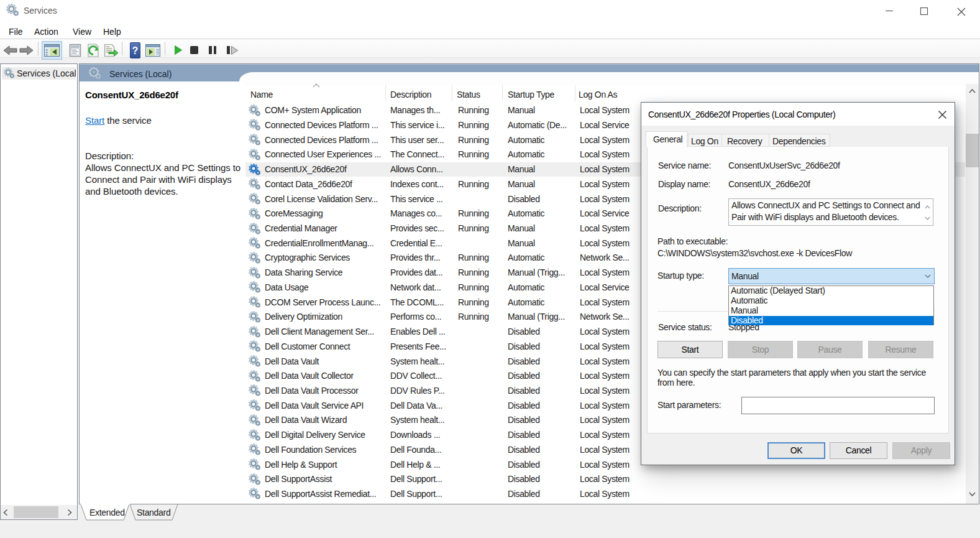 Image resolution: width=980 pixels, height=538 pixels. Describe the element at coordinates (153, 512) in the screenshot. I see `svg-text: Standard` at that location.